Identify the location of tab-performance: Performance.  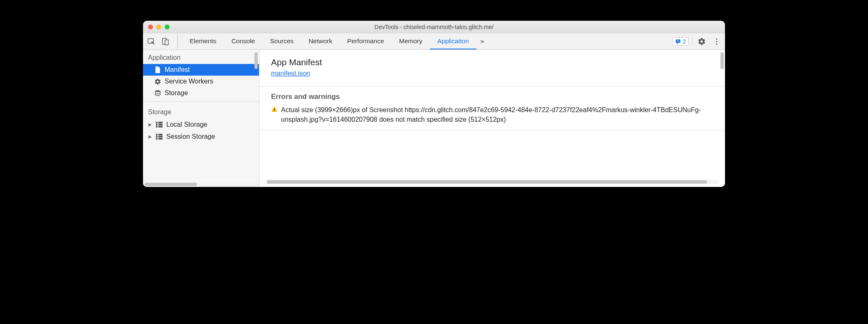
(366, 42).